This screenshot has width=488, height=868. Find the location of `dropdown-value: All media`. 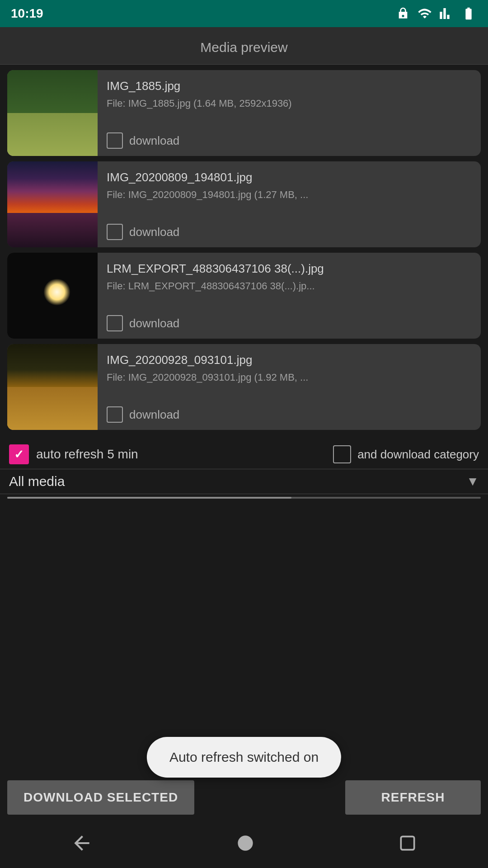

dropdown-value: All media is located at coordinates (37, 481).